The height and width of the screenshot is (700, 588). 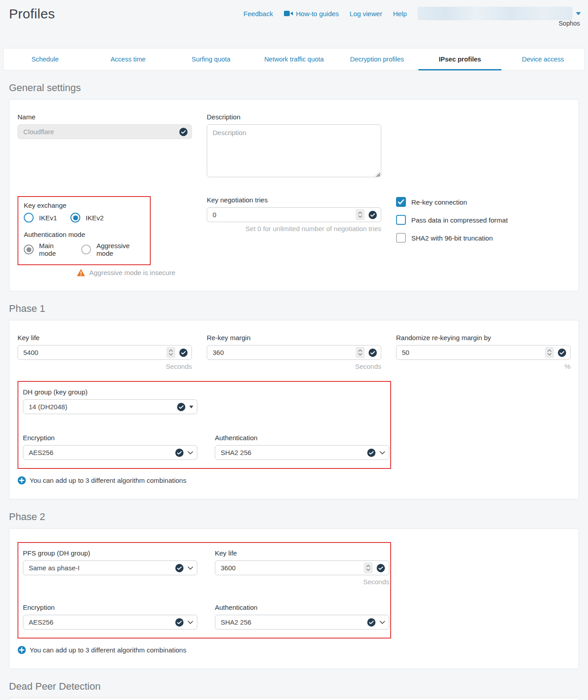 What do you see at coordinates (29, 249) in the screenshot?
I see `radio-selected-disabled-icon` at bounding box center [29, 249].